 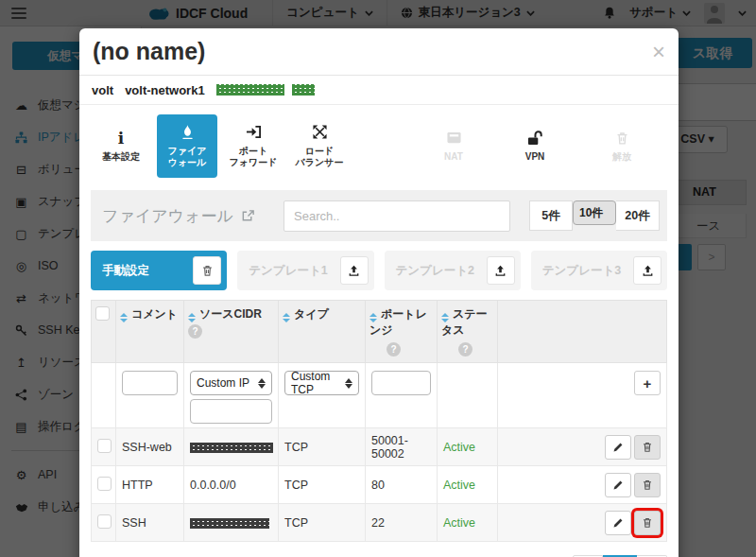 I want to click on delete-rule-button-highlighted, so click(x=647, y=523).